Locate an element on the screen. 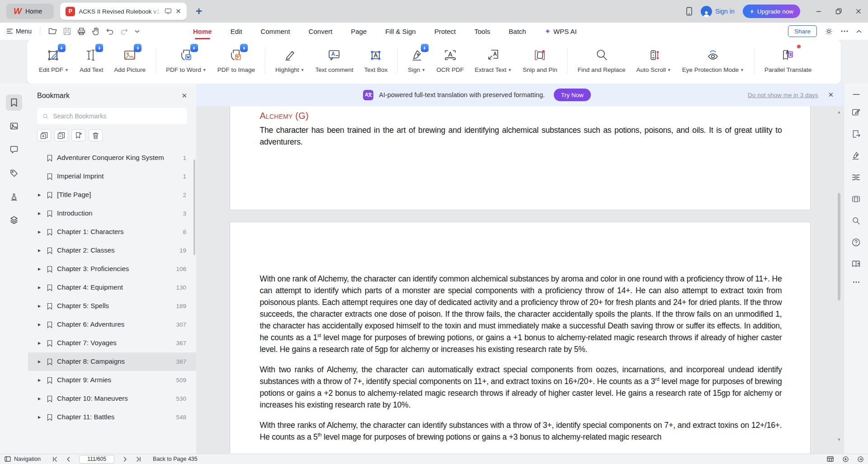 Image resolution: width=868 pixels, height=464 pixels. bookmark-item: ▶ Chapter 10: Maneuvers 530 is located at coordinates (112, 398).